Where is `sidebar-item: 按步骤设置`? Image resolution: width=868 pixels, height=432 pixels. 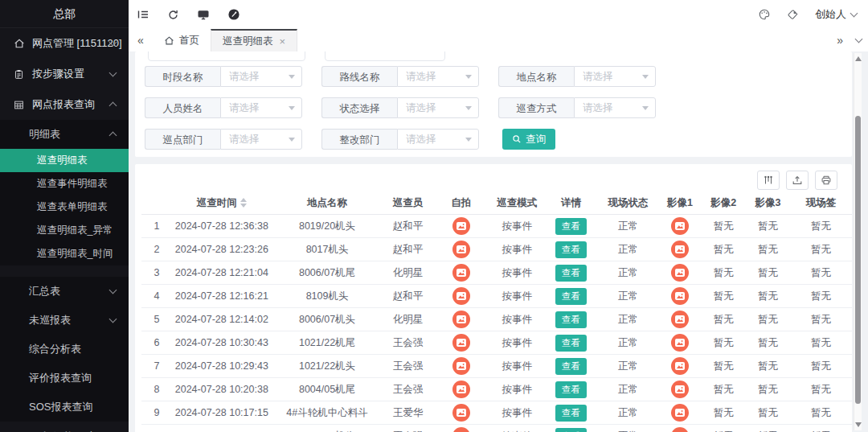 sidebar-item: 按步骤设置 is located at coordinates (64, 74).